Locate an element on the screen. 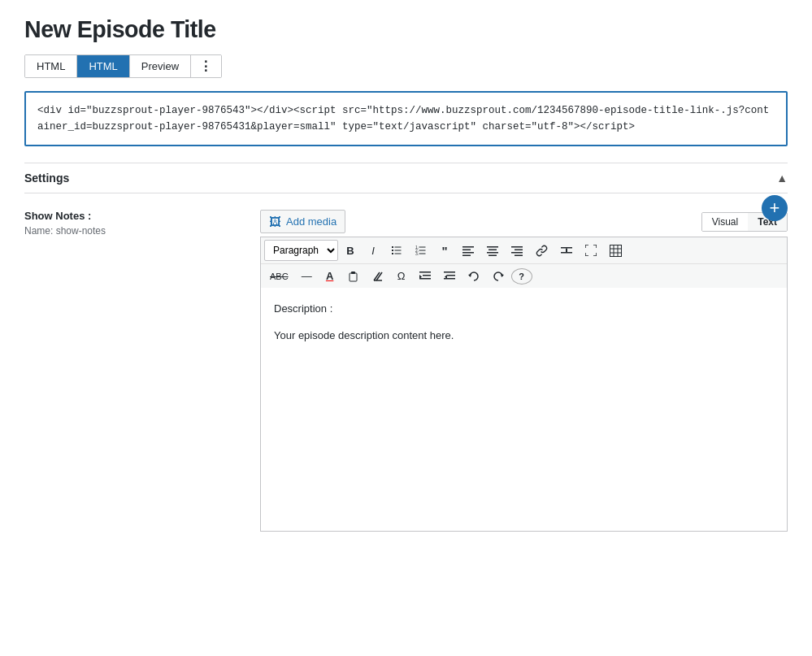  clear-format-button is located at coordinates (378, 276).